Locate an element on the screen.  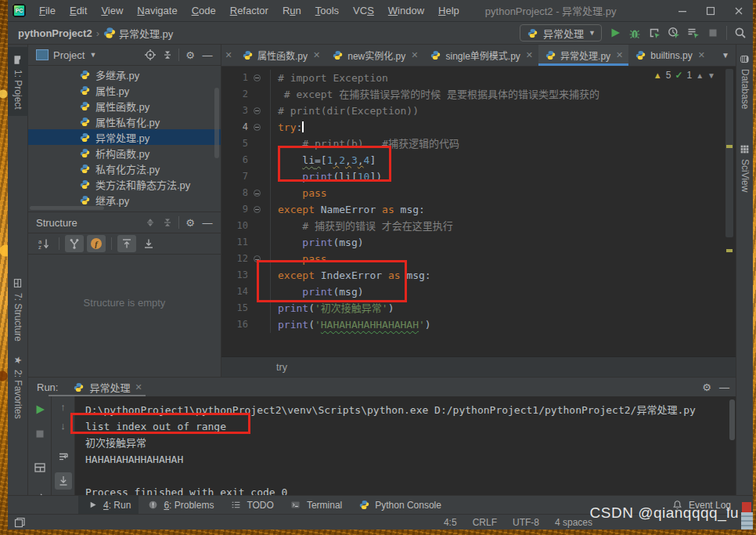
project-panel-title: Project is located at coordinates (69, 55).